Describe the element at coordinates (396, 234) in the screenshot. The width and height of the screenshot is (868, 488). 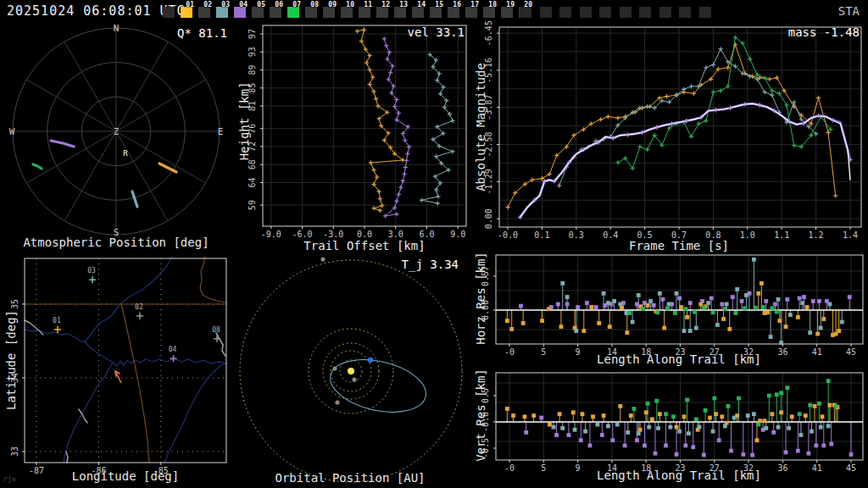
I see `svg-text: 3.0` at that location.